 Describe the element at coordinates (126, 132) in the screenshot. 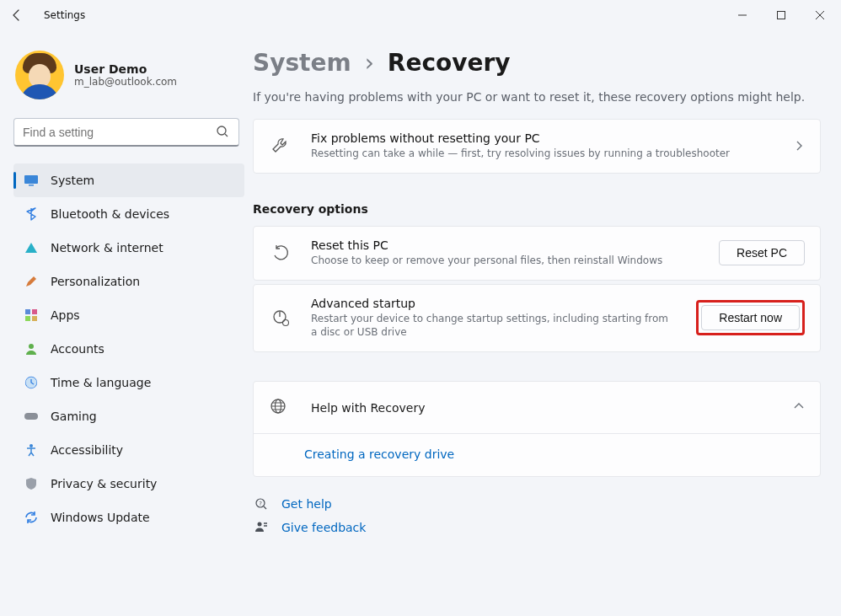

I see `search-input` at that location.